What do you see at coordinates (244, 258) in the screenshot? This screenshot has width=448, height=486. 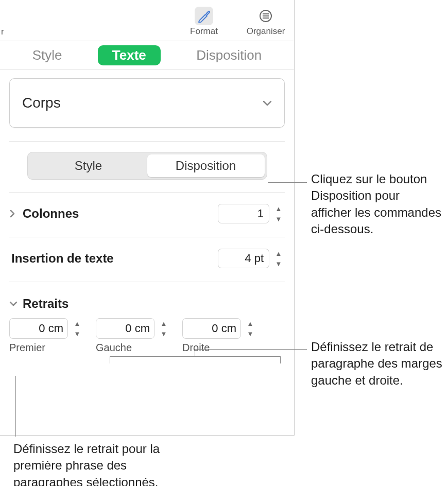 I see `text-inset-input` at bounding box center [244, 258].